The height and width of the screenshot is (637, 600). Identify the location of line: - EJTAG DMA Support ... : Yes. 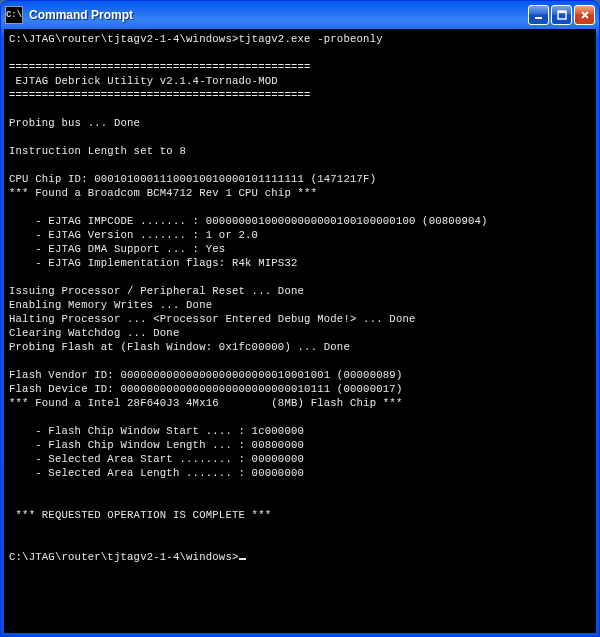
(117, 249).